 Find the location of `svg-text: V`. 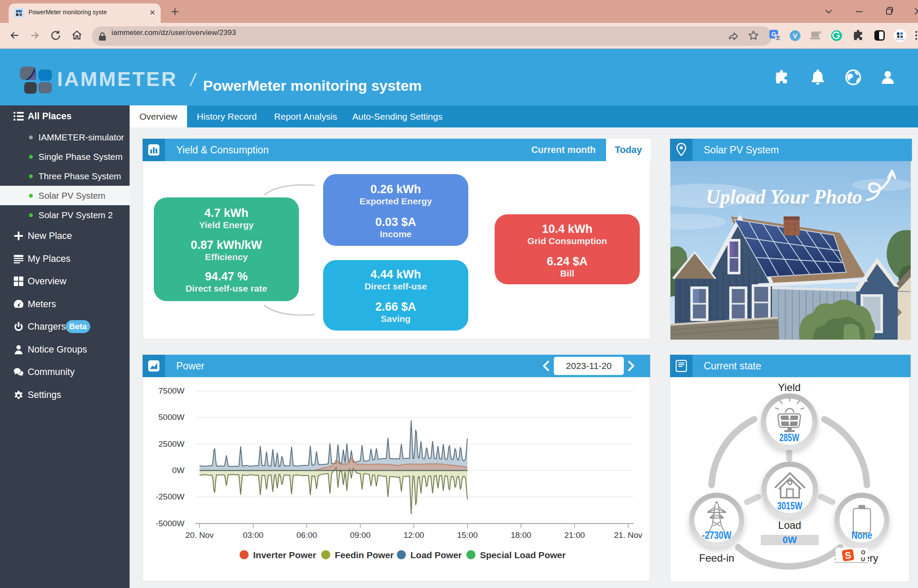

svg-text: V is located at coordinates (795, 35).